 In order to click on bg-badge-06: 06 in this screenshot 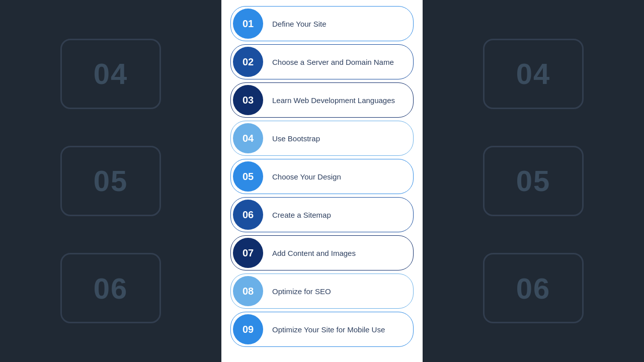, I will do `click(111, 288)`.